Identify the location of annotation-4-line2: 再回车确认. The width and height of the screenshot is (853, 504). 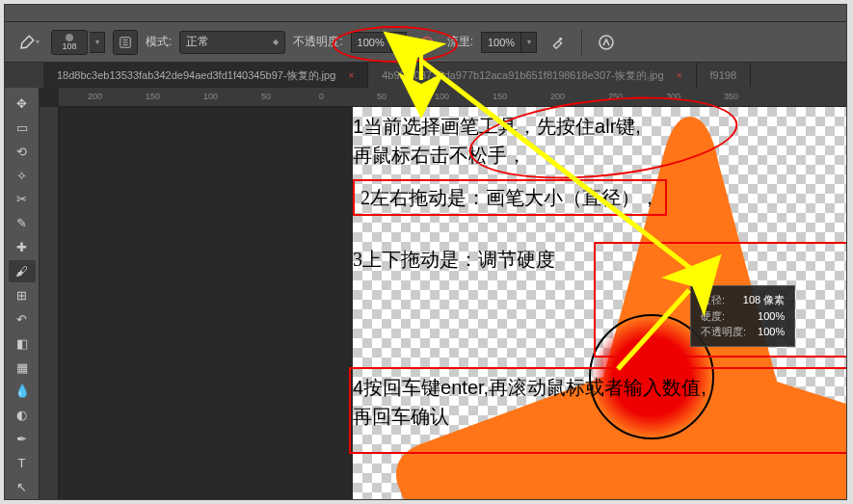
(401, 416).